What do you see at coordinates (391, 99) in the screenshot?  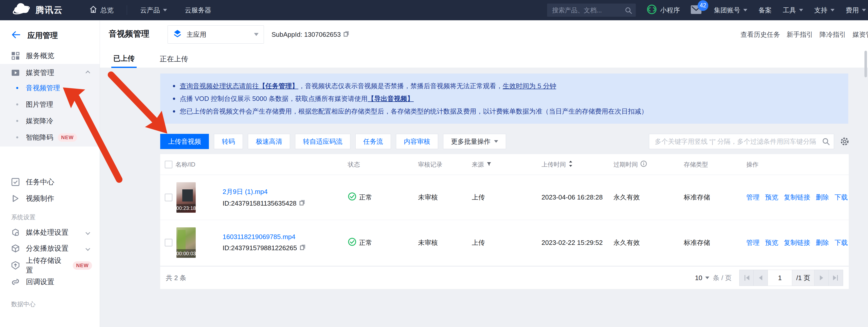 I see `notice-link-export-video: 【导出音视频】` at bounding box center [391, 99].